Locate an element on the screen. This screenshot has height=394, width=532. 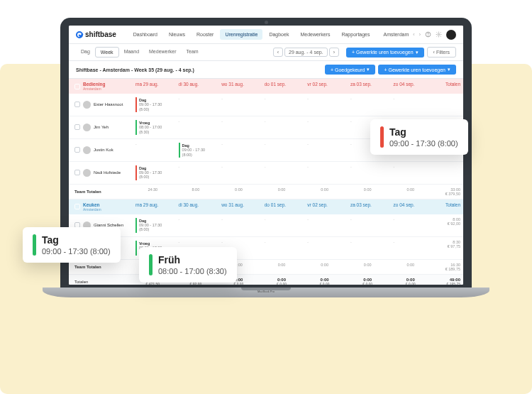
view-tab-week: Week is located at coordinates (107, 53).